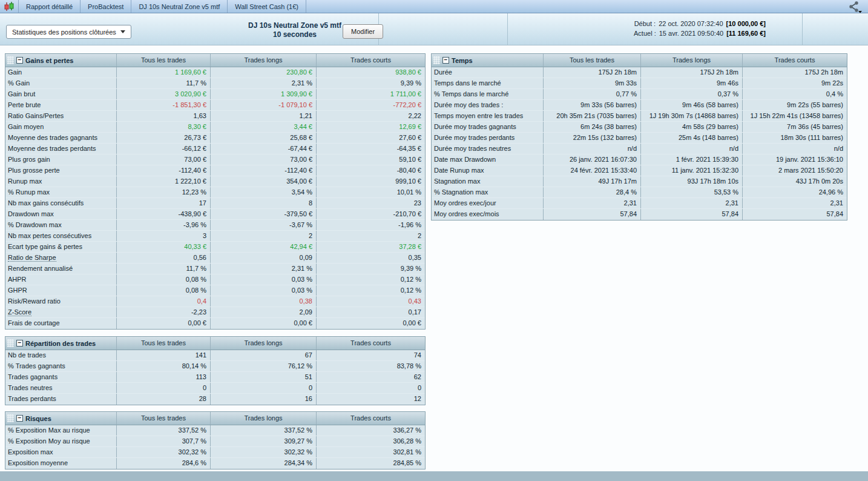  What do you see at coordinates (215, 302) in the screenshot?
I see `table-row: Risk/Reward ratio0,40,380,43` at bounding box center [215, 302].